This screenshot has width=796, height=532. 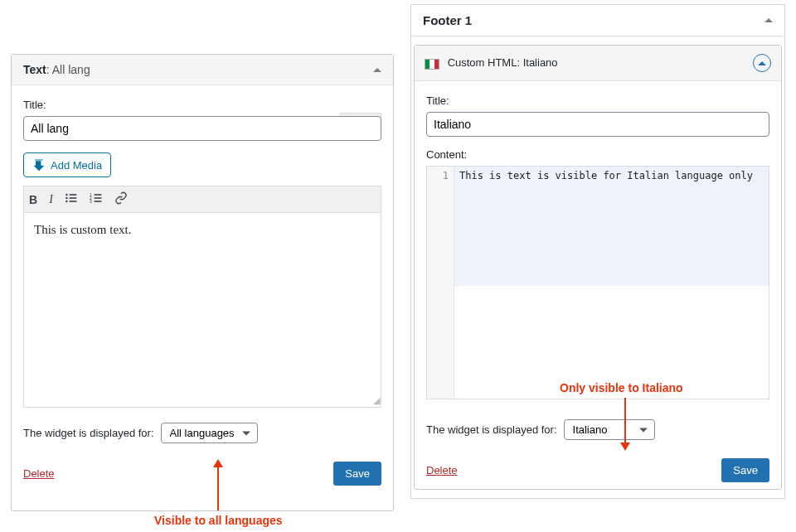 I want to click on svg-text: 3, so click(x=91, y=202).